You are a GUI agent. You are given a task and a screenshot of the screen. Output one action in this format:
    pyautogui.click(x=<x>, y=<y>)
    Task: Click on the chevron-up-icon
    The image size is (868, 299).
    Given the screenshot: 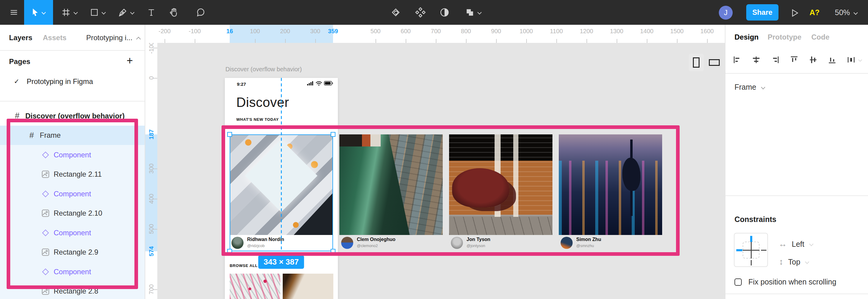 What is the action you would take?
    pyautogui.click(x=139, y=38)
    